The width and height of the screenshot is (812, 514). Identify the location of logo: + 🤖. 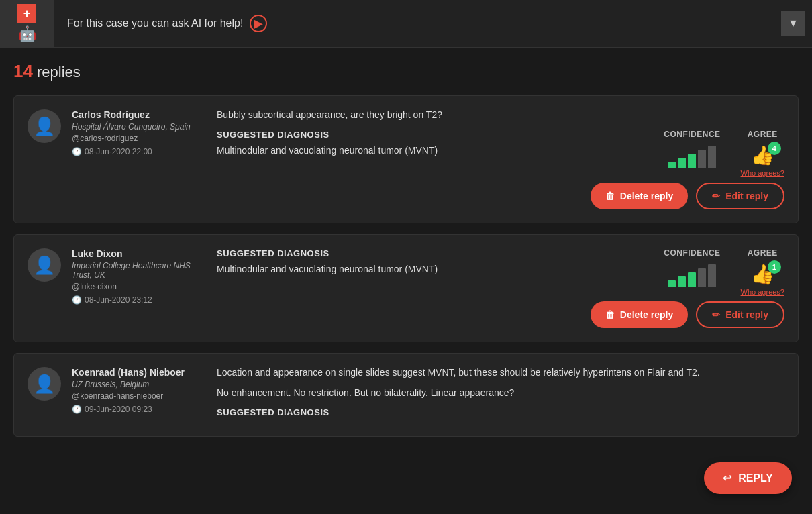
(27, 23).